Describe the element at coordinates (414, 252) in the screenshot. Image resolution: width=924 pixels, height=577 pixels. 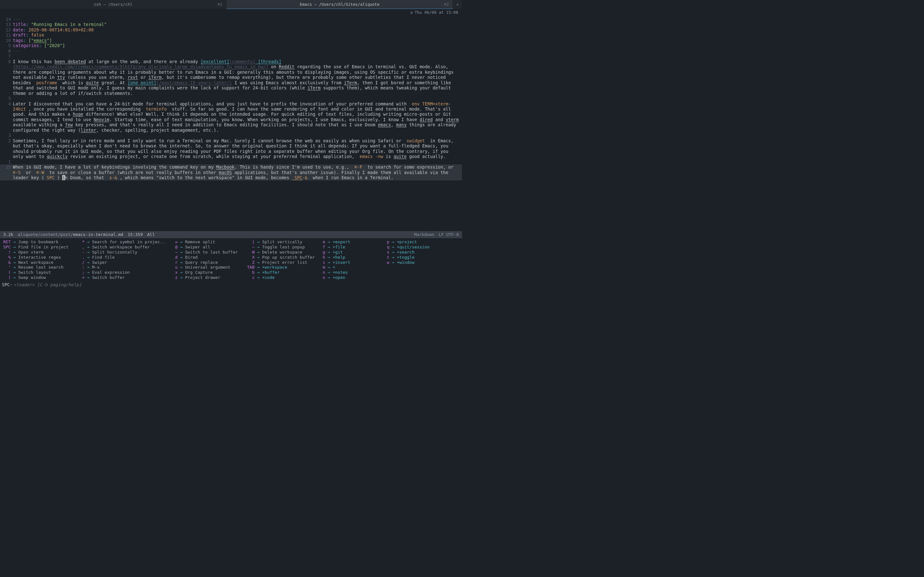
I see `which-key-item: s → +search` at that location.